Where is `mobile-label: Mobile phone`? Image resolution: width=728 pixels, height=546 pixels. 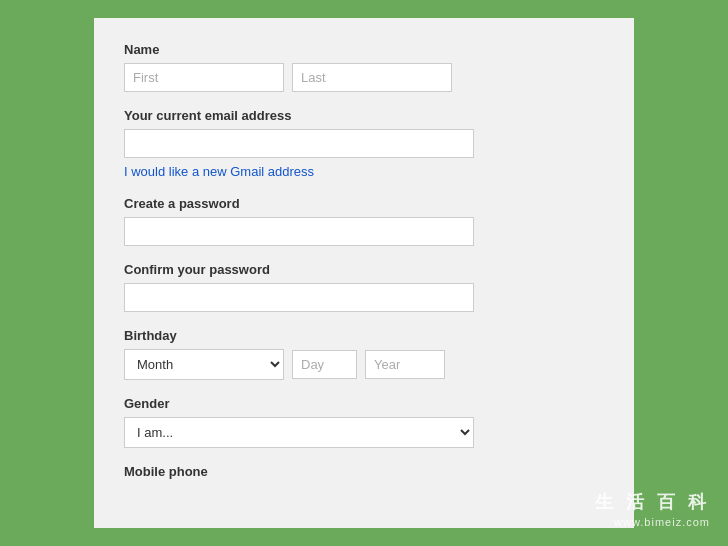 mobile-label: Mobile phone is located at coordinates (364, 472).